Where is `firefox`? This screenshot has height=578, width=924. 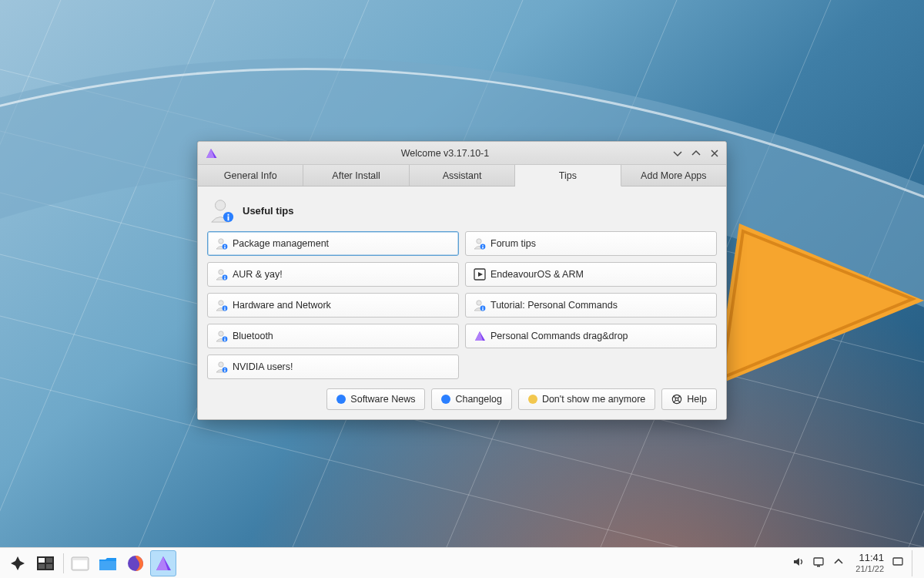
firefox is located at coordinates (136, 563).